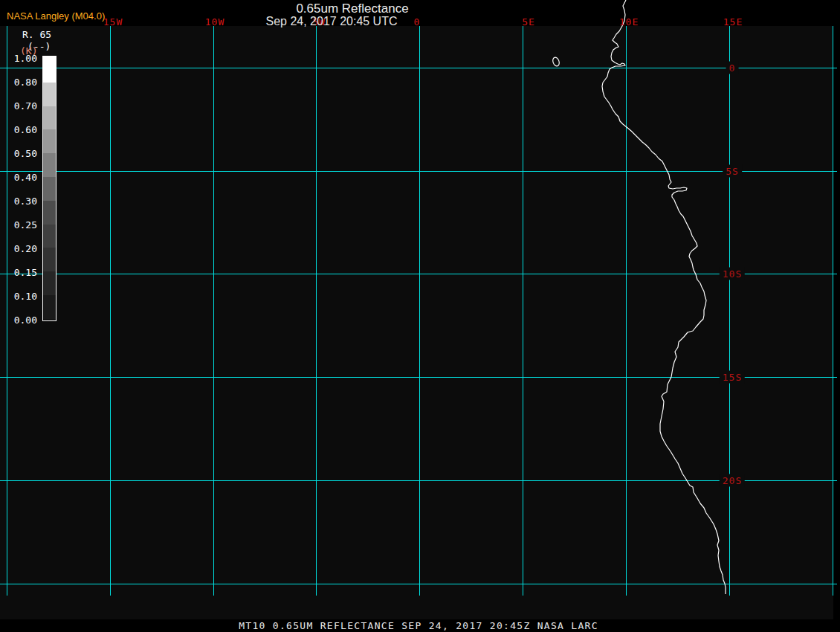  What do you see at coordinates (21, 296) in the screenshot?
I see `colorbar-tick-label: 0.10` at bounding box center [21, 296].